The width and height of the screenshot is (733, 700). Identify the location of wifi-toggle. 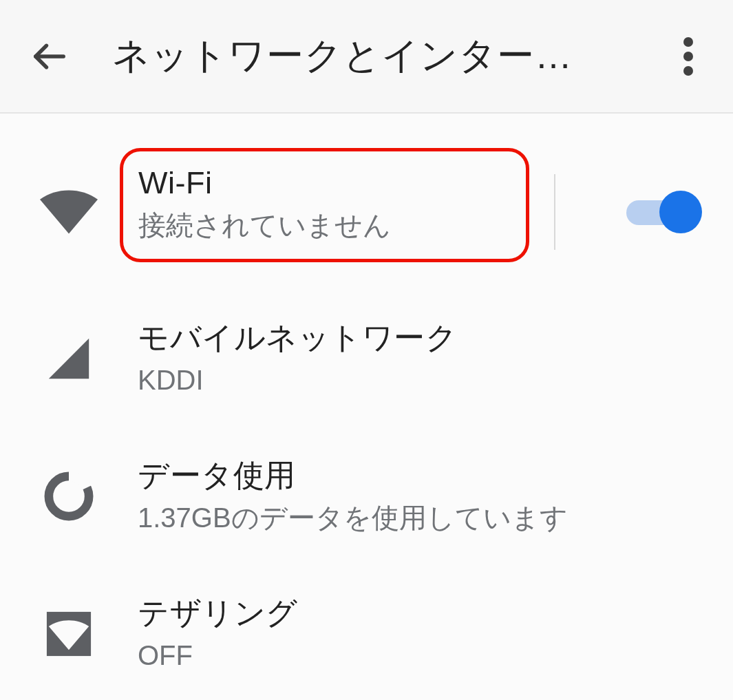
(664, 212).